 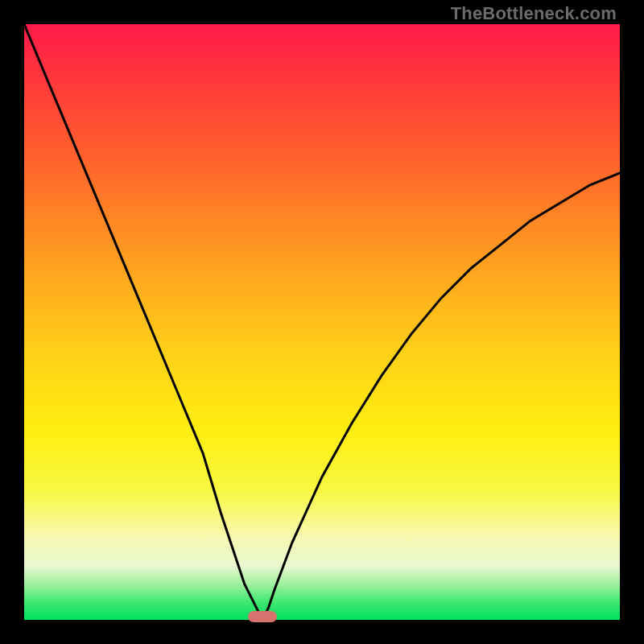 I want to click on watermark-text: TheBottleneck.com, so click(x=534, y=14).